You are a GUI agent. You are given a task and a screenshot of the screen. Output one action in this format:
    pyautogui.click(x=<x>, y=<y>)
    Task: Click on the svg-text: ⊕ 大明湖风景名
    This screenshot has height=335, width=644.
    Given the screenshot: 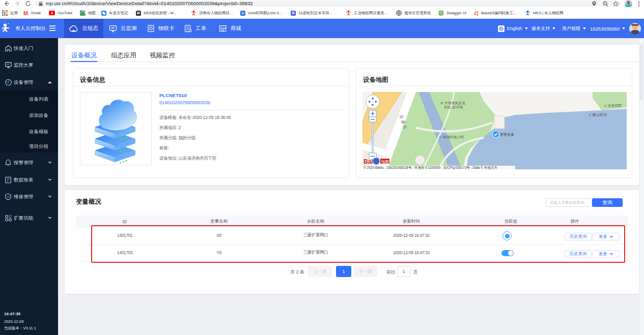 What is the action you would take?
    pyautogui.click(x=453, y=103)
    